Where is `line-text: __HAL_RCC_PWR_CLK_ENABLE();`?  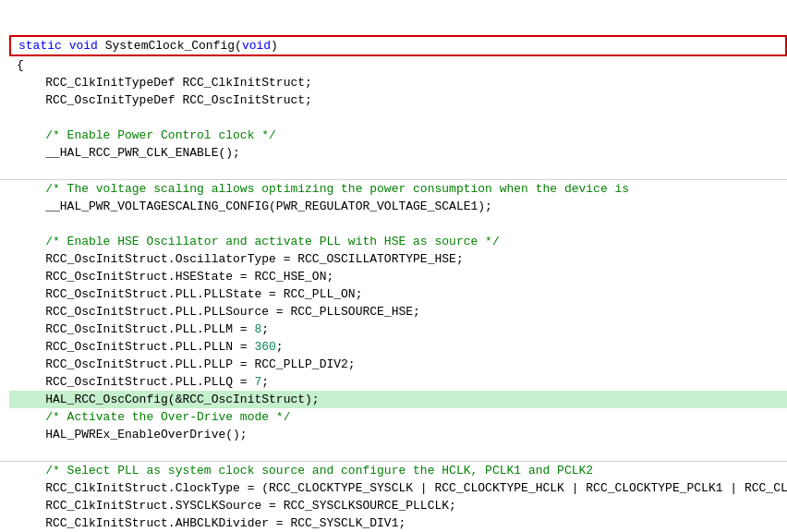
line-text: __HAL_RCC_PWR_CLK_ENABLE(); is located at coordinates (398, 153).